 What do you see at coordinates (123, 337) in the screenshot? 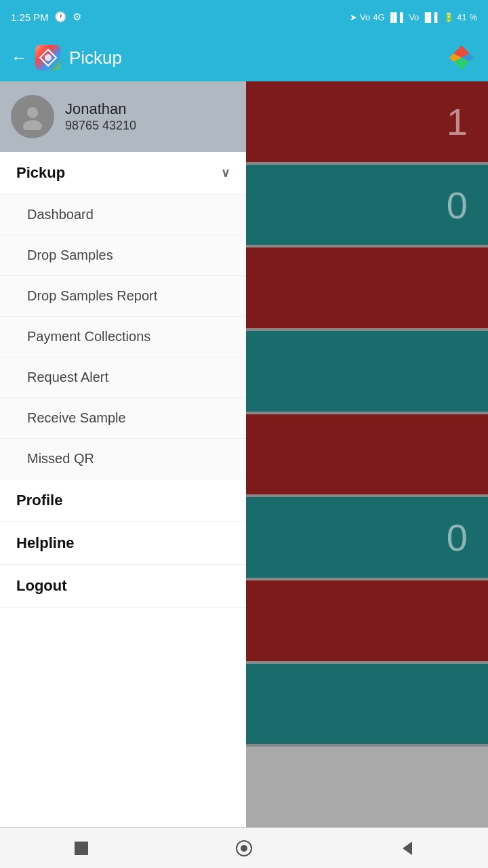
I see `nav-item-payment-collections: Payment Collections` at bounding box center [123, 337].